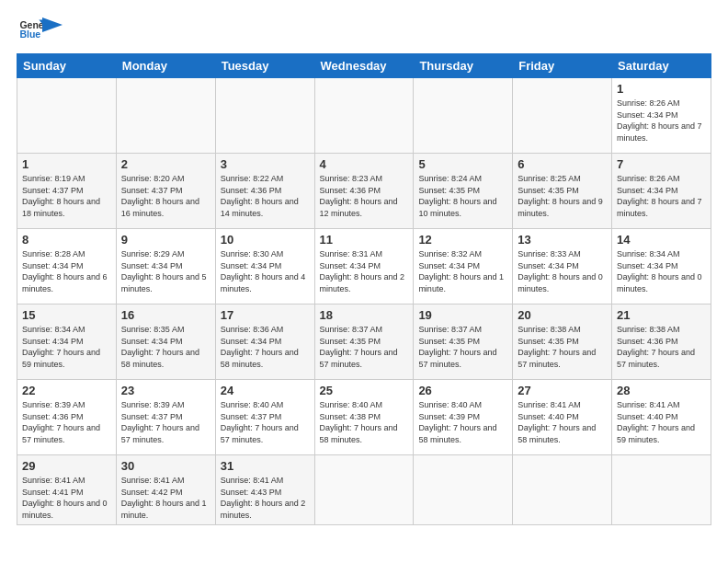 This screenshot has height=563, width=728. I want to click on calendar-cell: 25 Sunrise: 8:40 AMSunset: 4:38 PMDaylig…, so click(364, 418).